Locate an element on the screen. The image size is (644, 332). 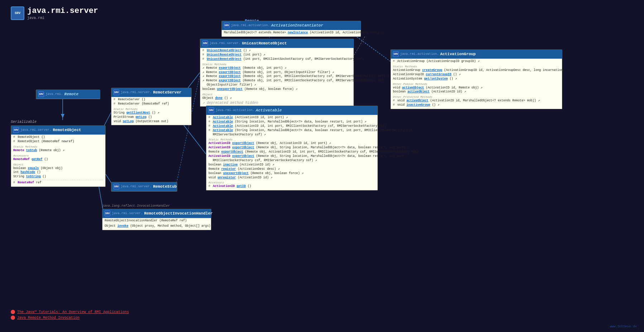
uro-deprecated: ↗ deprecated method hidden is located at coordinates (277, 103).